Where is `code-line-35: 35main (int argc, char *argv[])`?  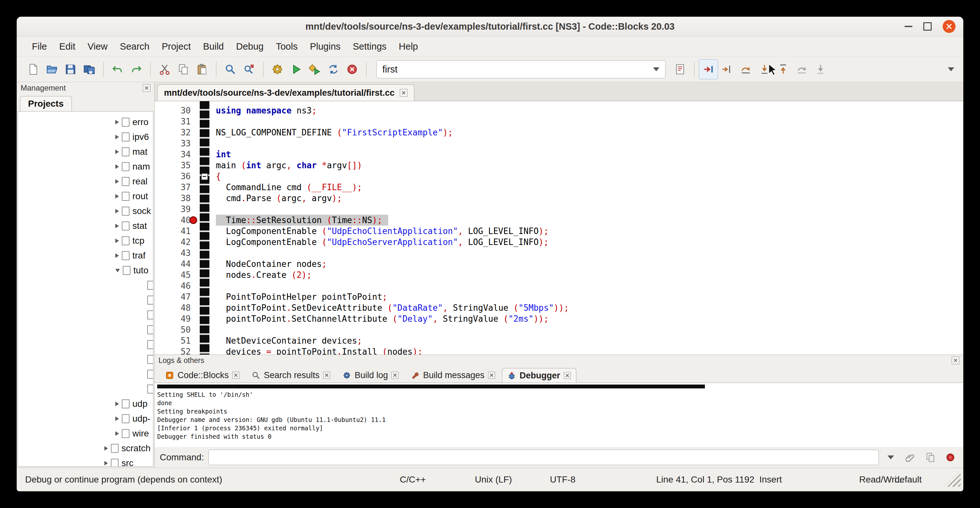 code-line-35: 35main (int argc, char *argv[]) is located at coordinates (559, 165).